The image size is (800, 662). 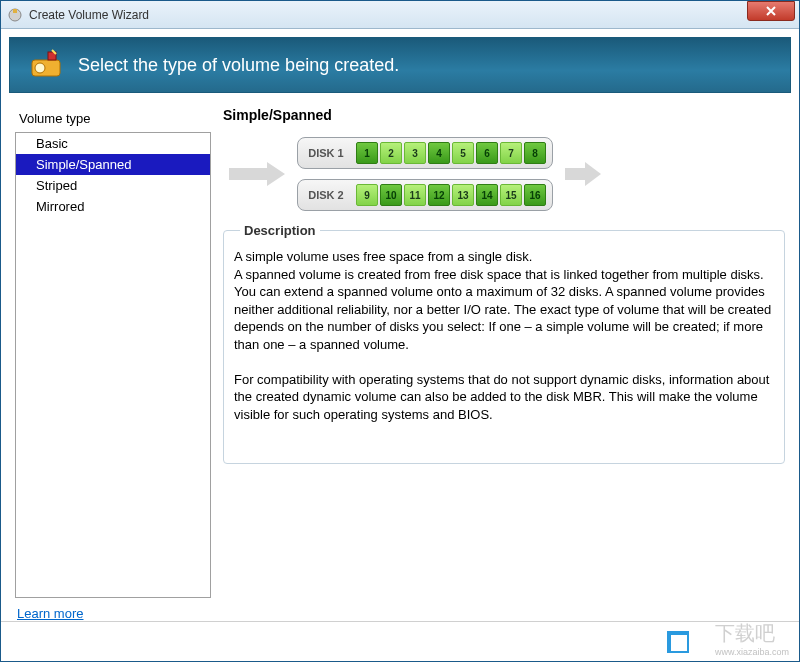 What do you see at coordinates (463, 195) in the screenshot?
I see `disk-block: 13` at bounding box center [463, 195].